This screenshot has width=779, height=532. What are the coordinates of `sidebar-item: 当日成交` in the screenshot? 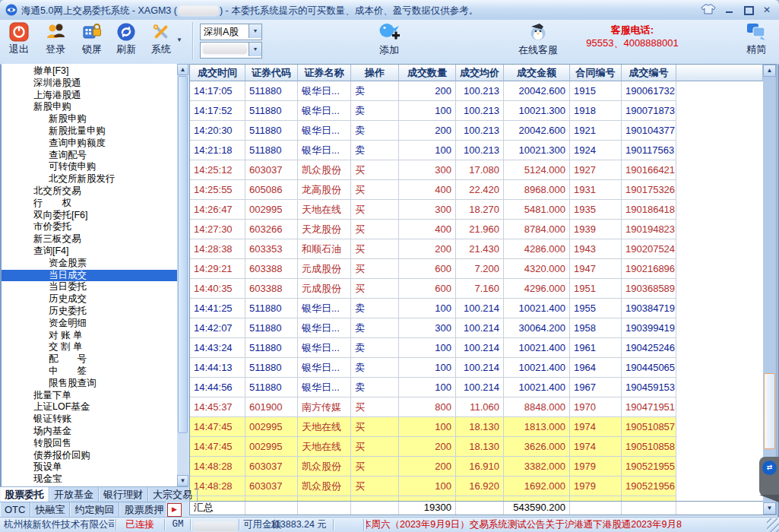 It's located at (90, 276).